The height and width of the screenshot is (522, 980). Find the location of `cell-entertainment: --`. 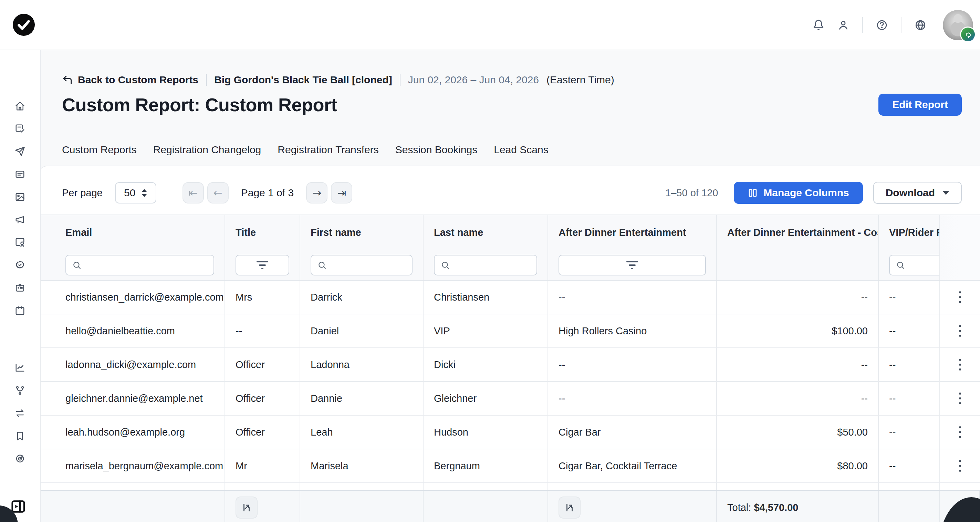

cell-entertainment: -- is located at coordinates (632, 399).